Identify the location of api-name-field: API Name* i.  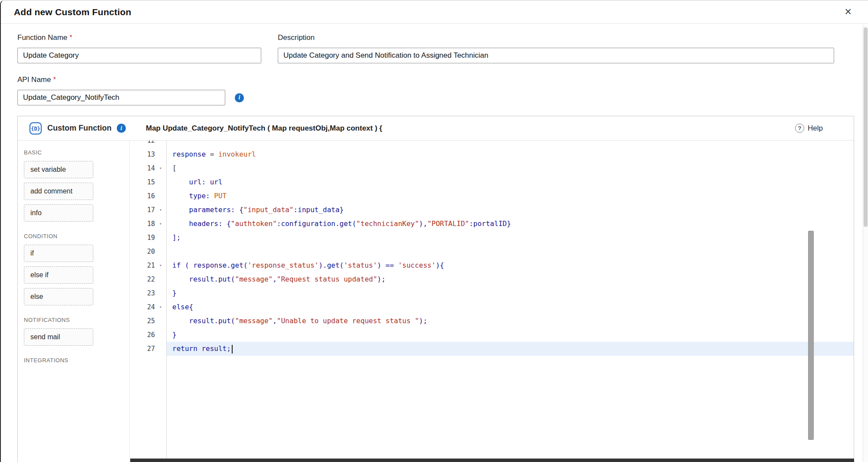
(131, 90).